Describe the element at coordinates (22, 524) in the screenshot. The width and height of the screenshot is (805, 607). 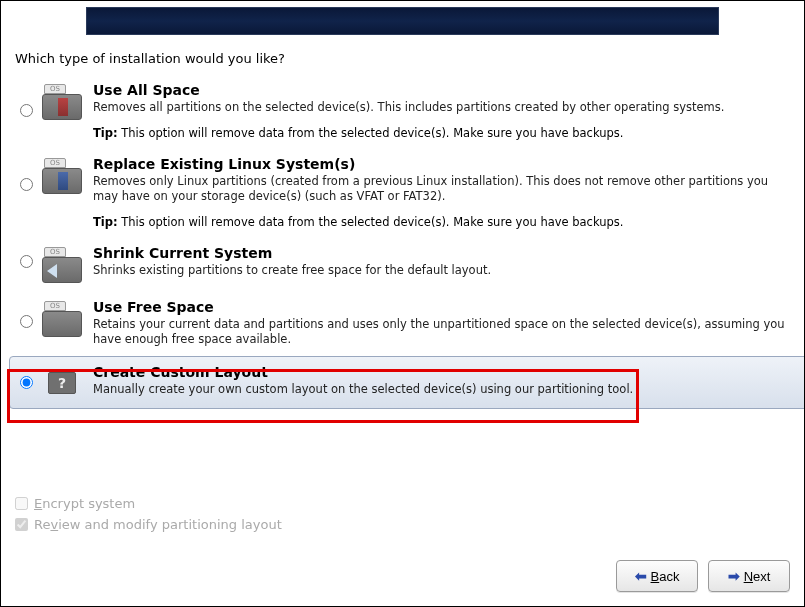
I see `review-checkbox` at that location.